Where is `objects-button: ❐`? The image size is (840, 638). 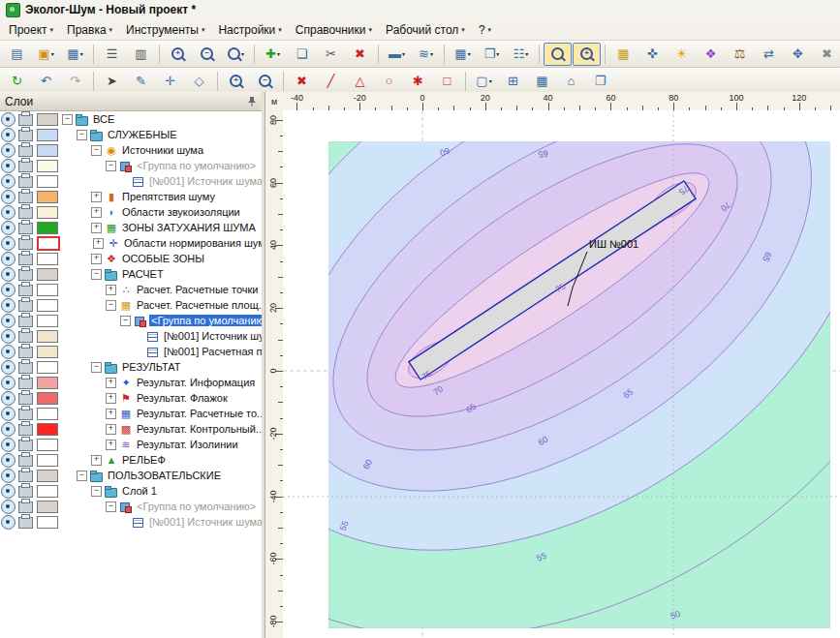
objects-button: ❐ is located at coordinates (601, 81).